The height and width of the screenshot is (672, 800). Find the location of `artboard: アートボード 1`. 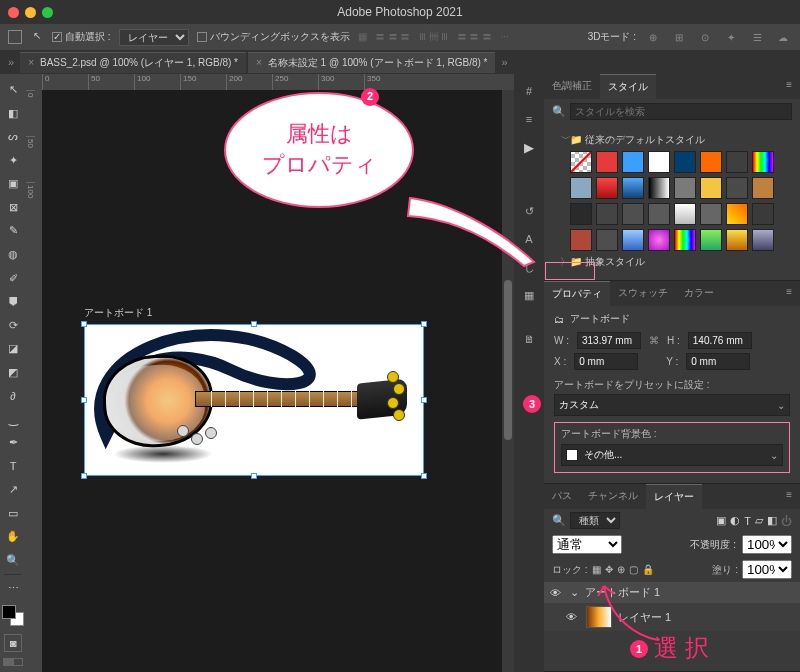

artboard: アートボード 1 is located at coordinates (254, 391).